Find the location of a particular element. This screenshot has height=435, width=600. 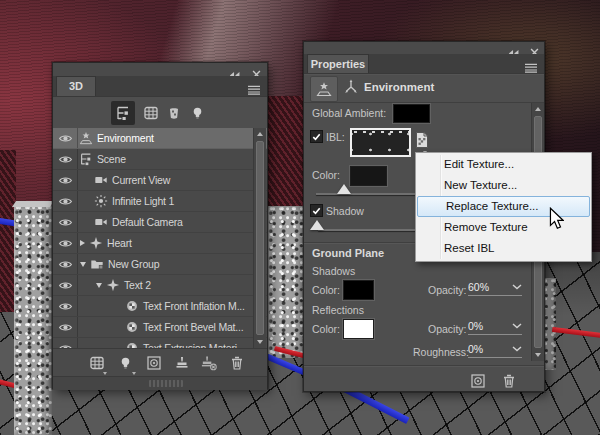

list-item-label: Text Front Bevel Mat... is located at coordinates (193, 327).